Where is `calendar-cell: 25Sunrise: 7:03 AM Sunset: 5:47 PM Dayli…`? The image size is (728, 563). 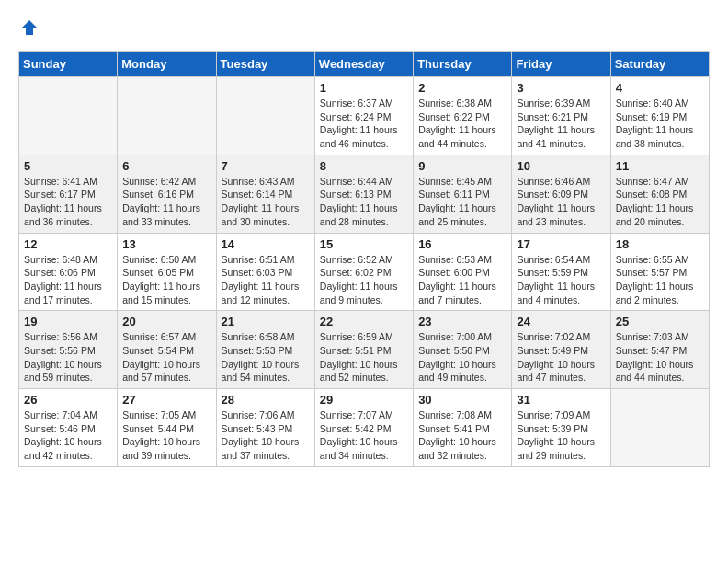 calendar-cell: 25Sunrise: 7:03 AM Sunset: 5:47 PM Dayli… is located at coordinates (660, 350).